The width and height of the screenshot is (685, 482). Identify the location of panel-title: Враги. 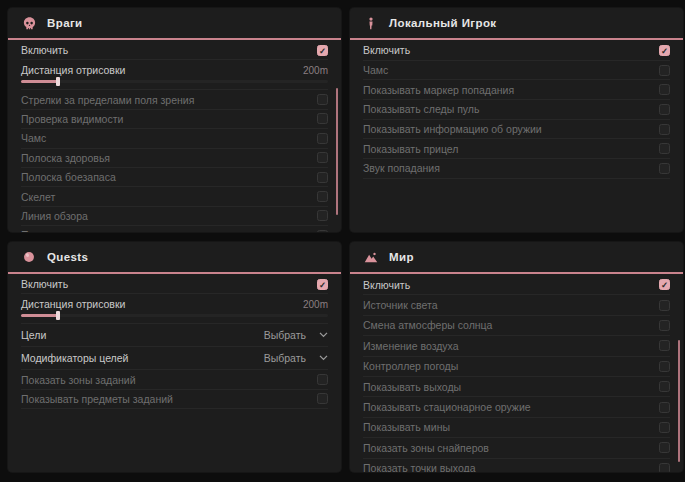
(65, 23).